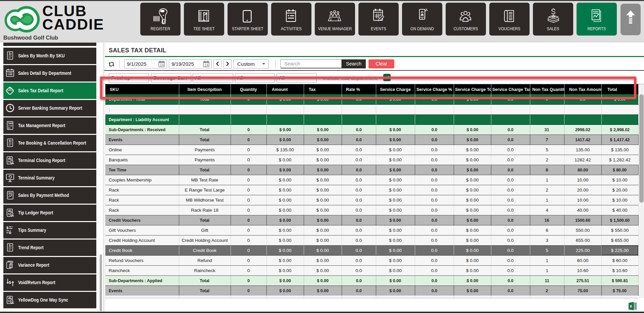 This screenshot has height=313, width=644. I want to click on svg-text: 11, so click(12, 262).